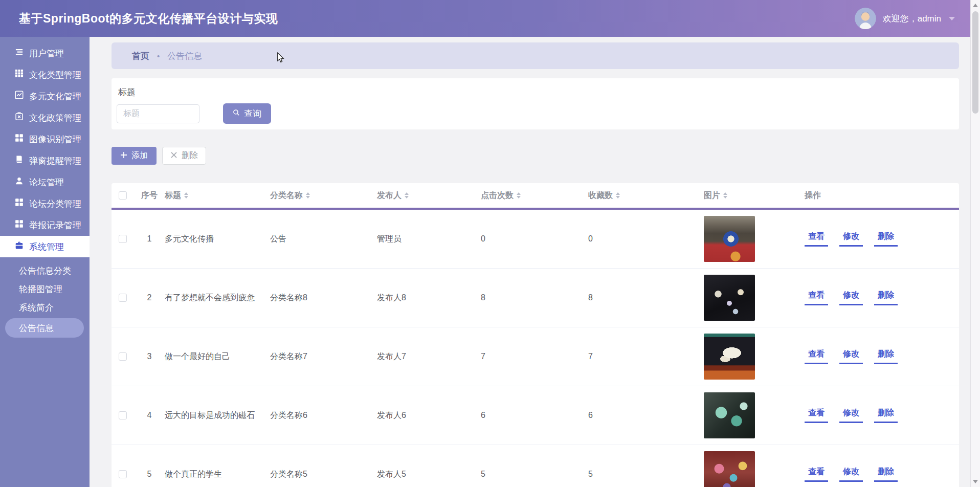 The width and height of the screenshot is (980, 487). What do you see at coordinates (45, 139) in the screenshot?
I see `sidebar-item-4: 图像识别管理` at bounding box center [45, 139].